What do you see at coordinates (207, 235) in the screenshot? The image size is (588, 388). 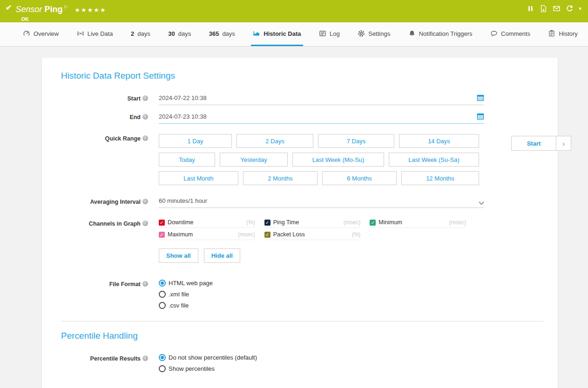 I see `channel-maximum: ✓ Maximum (msec)` at bounding box center [207, 235].